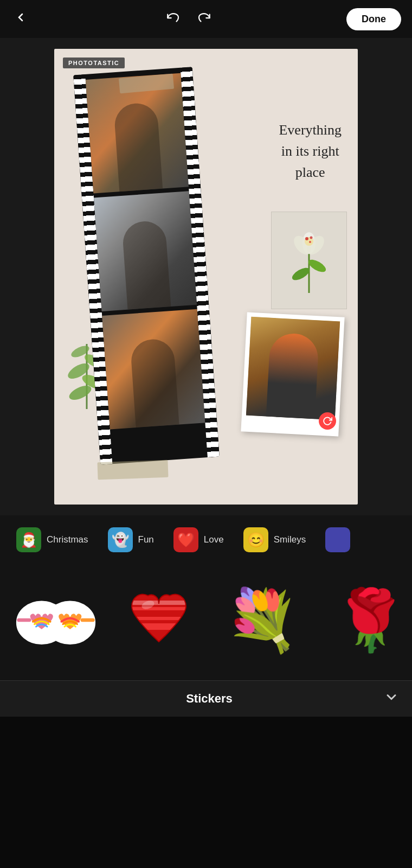  What do you see at coordinates (198, 540) in the screenshot?
I see `category-love: ❤️ Love` at bounding box center [198, 540].